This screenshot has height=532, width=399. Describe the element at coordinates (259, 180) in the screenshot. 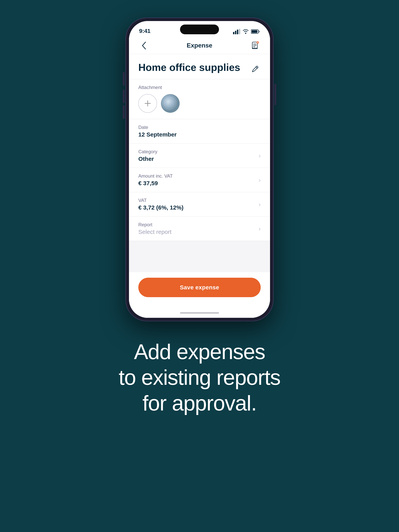

I see `amount-chevron: ›` at that location.